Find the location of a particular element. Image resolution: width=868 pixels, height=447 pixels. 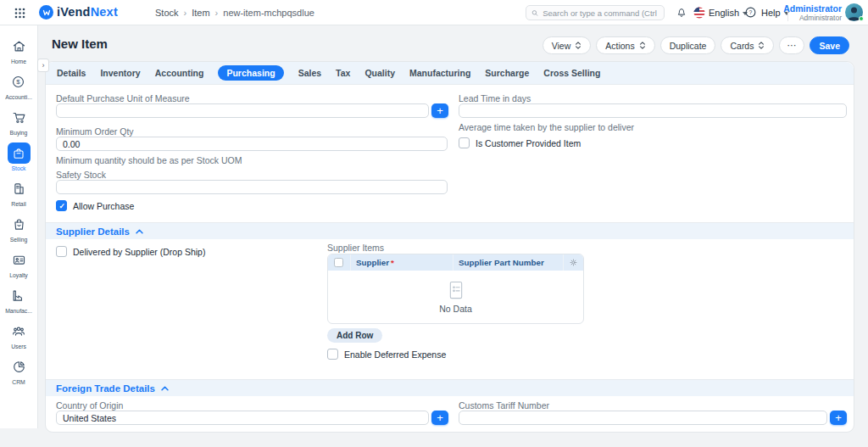

foreign-trade-section-header: Foreign Trade Details is located at coordinates (449, 388).